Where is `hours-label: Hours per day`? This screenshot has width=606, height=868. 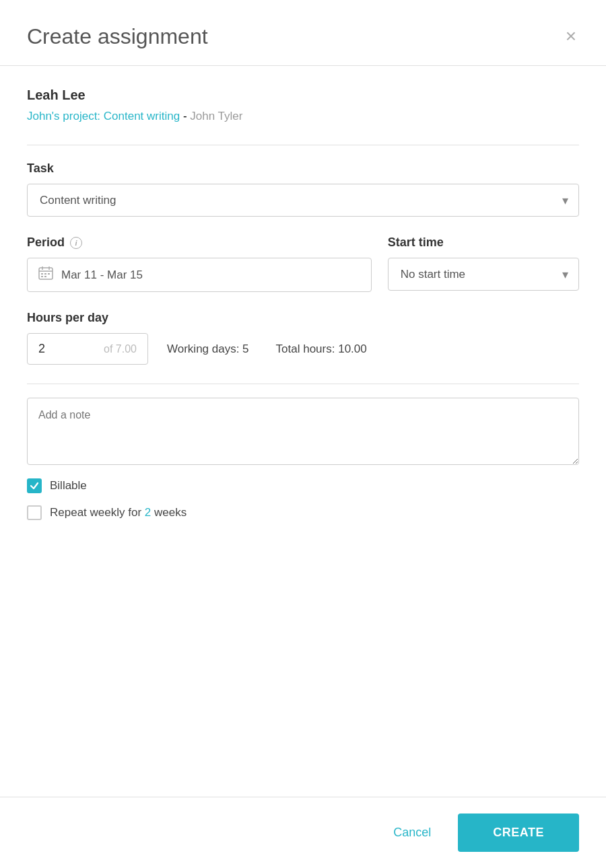 hours-label: Hours per day is located at coordinates (303, 318).